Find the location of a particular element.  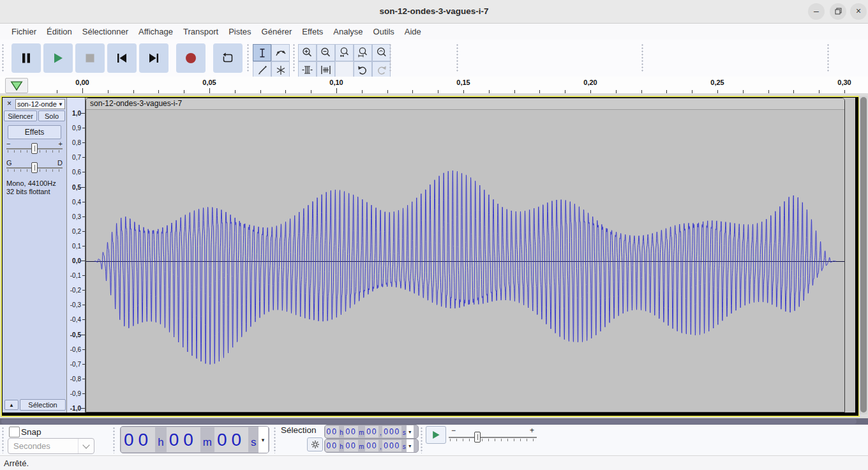

zoom-toggle-icon is located at coordinates (382, 52).